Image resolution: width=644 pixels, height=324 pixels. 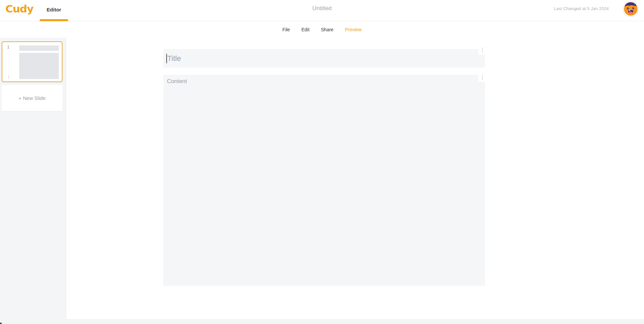 I want to click on new-slide-button: + New Slide, so click(x=32, y=98).